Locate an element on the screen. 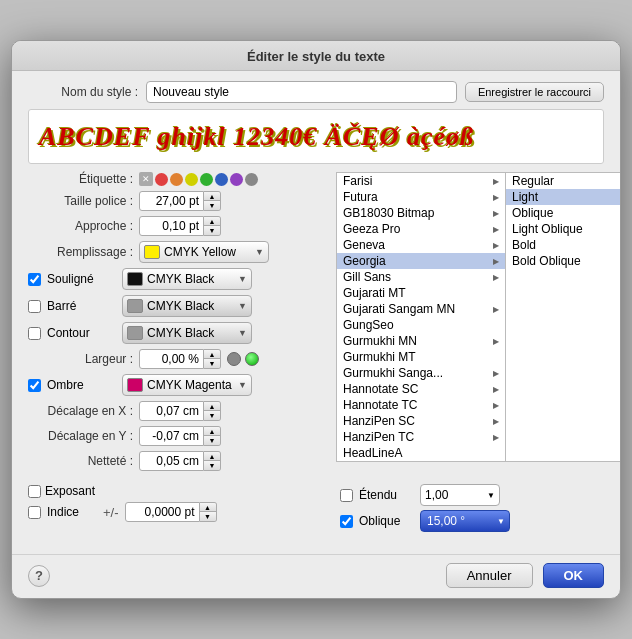 Image resolution: width=632 pixels, height=639 pixels. barre-checkbox is located at coordinates (34, 306).